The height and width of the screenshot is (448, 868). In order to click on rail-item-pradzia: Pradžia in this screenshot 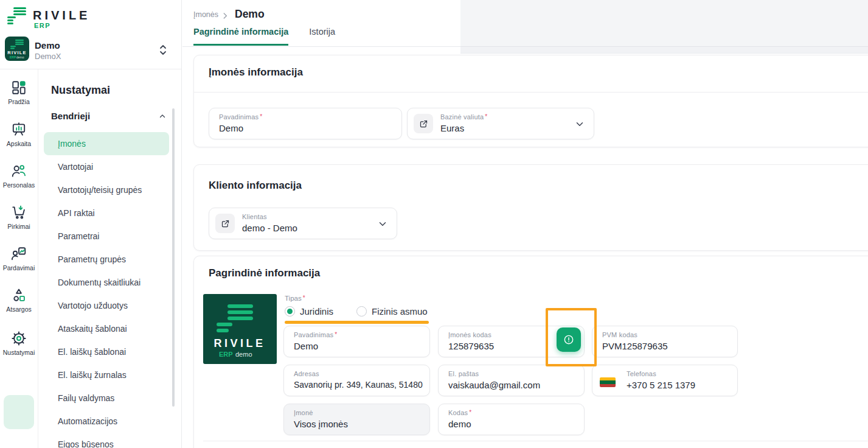, I will do `click(19, 93)`.